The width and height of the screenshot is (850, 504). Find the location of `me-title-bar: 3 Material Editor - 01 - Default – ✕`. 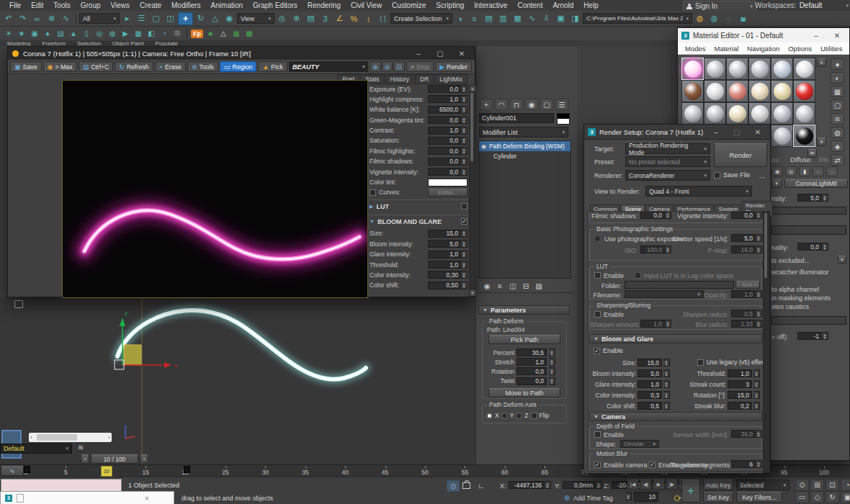

me-title-bar: 3 Material Editor - 01 - Default – ✕ is located at coordinates (764, 35).